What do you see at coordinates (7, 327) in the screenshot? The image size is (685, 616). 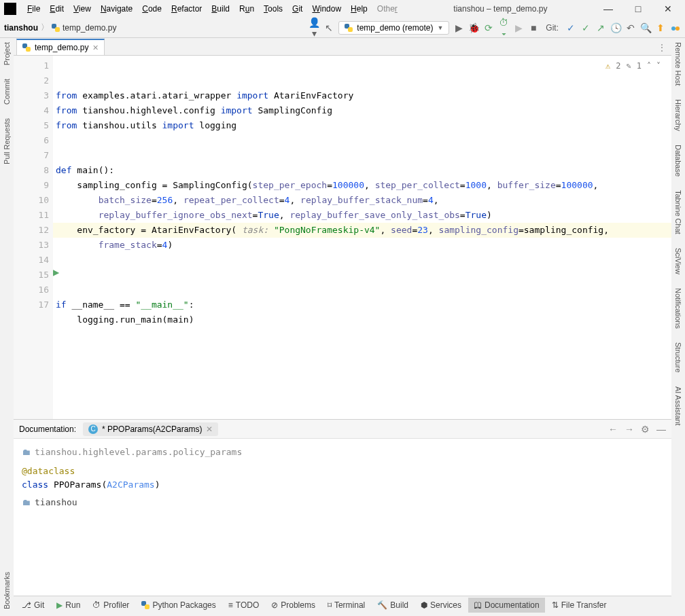 I see `left-tool-strip: Project Commit Pull Requests Bookmarks` at bounding box center [7, 327].